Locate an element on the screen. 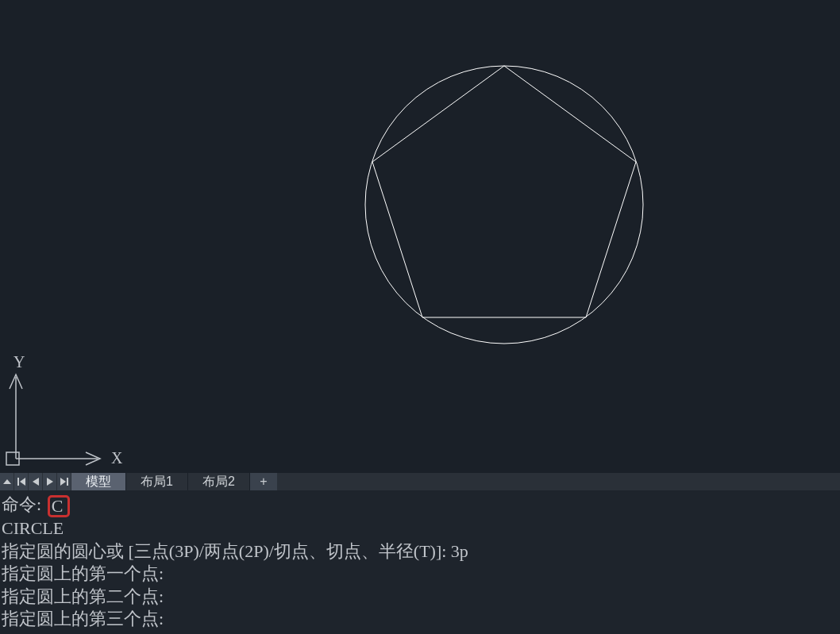 The height and width of the screenshot is (634, 840). command-history-line: 指定圆上的第一个点: is located at coordinates (420, 574).